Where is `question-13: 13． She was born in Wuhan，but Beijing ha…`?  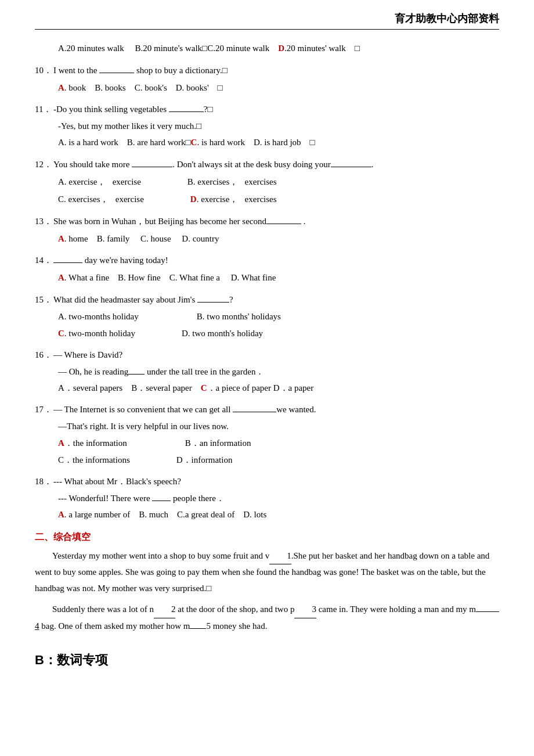
question-13: 13． She was born in Wuhan，but Beijing ha… is located at coordinates (267, 231).